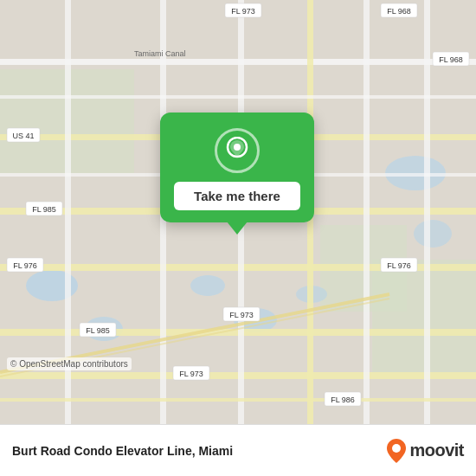 This screenshot has height=476, width=476. What do you see at coordinates (123, 451) in the screenshot?
I see `location-title: Burt Road Condo Elevator Line, Miami` at bounding box center [123, 451].